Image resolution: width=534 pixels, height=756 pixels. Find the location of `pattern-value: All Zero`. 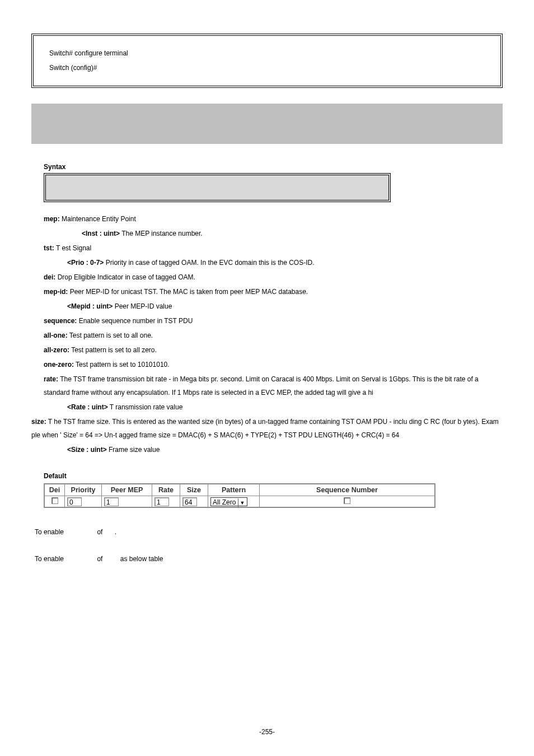

pattern-value: All Zero is located at coordinates (224, 502).